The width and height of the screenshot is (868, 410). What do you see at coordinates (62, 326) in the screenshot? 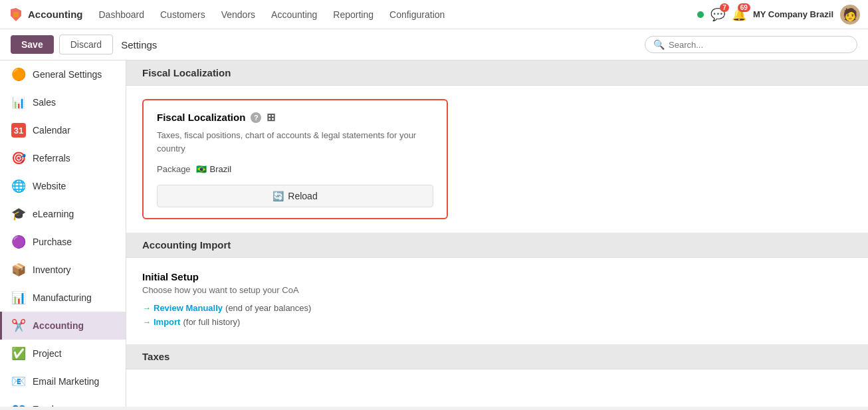
I see `sidebar-item-accounting: ✂️ Accounting` at bounding box center [62, 326].